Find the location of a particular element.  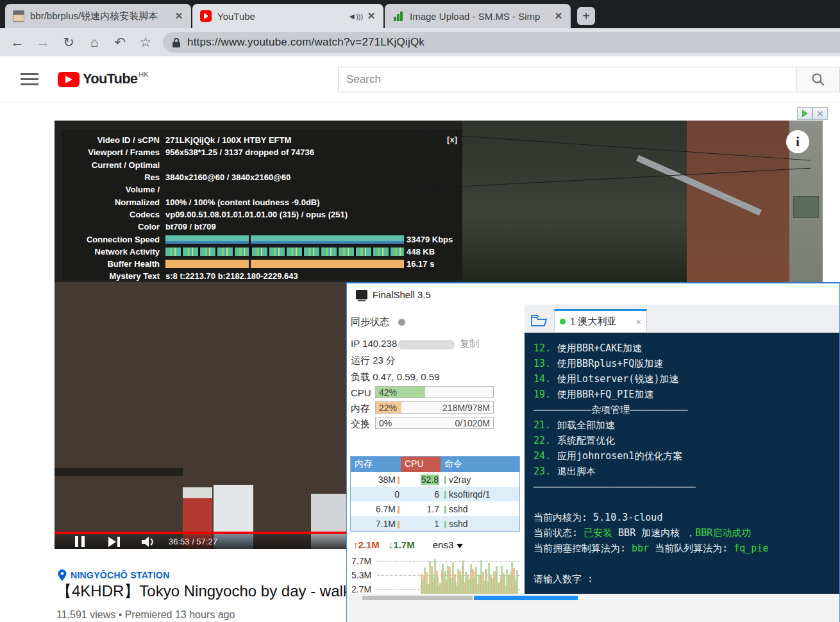

swap-label: 交换 is located at coordinates (360, 424).